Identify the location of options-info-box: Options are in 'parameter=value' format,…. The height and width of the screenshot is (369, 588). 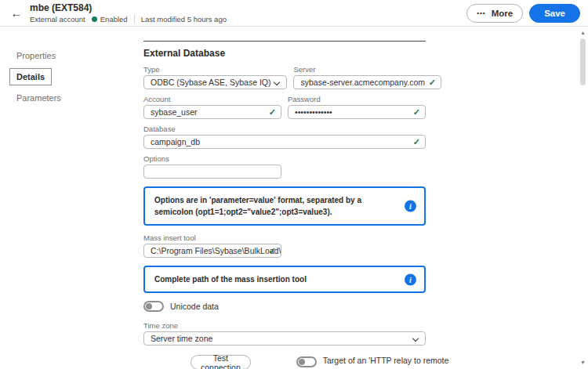
(285, 206).